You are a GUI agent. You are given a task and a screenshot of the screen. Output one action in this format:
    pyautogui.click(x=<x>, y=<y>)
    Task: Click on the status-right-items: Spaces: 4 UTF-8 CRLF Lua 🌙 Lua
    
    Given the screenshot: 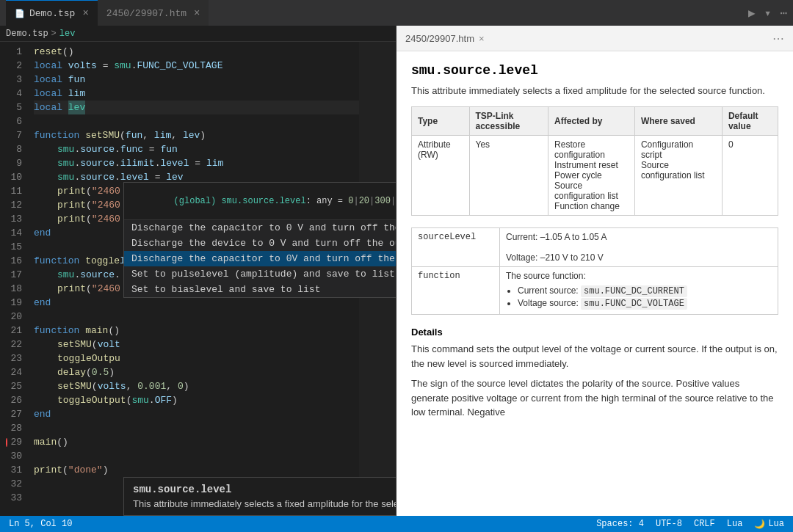 What is the action you would take?
    pyautogui.click(x=690, y=524)
    